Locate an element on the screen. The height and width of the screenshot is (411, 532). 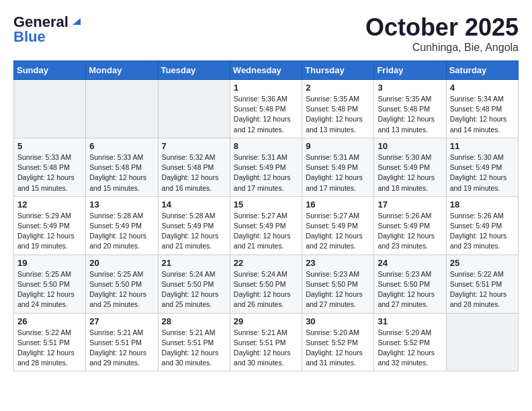
calendar-cell: 2Sunrise: 5:35 AMSunset: 5:48 PMDaylight… is located at coordinates (339, 109).